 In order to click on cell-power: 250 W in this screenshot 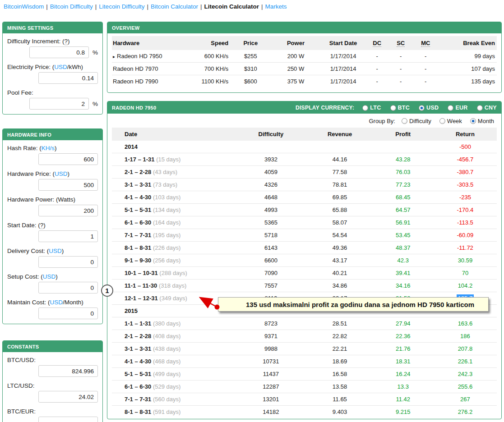, I will do `click(296, 69)`.